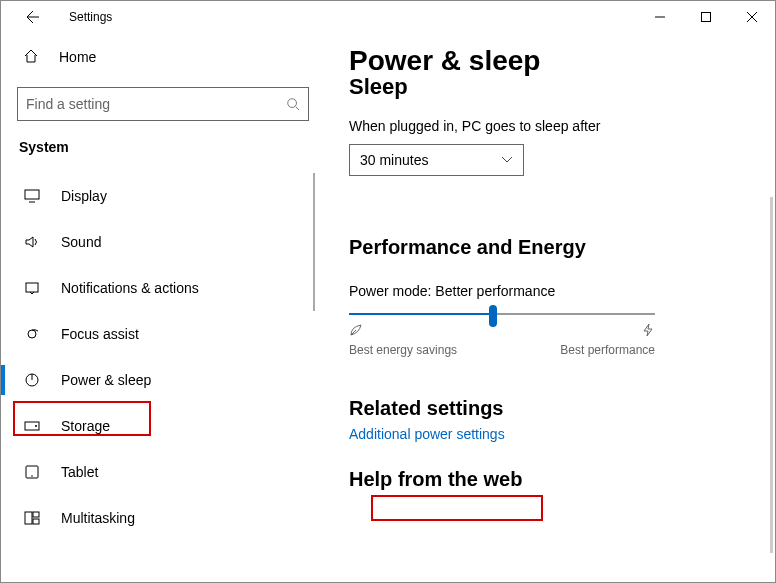  What do you see at coordinates (78, 57) in the screenshot?
I see `sidebar-home-label: Home` at bounding box center [78, 57].